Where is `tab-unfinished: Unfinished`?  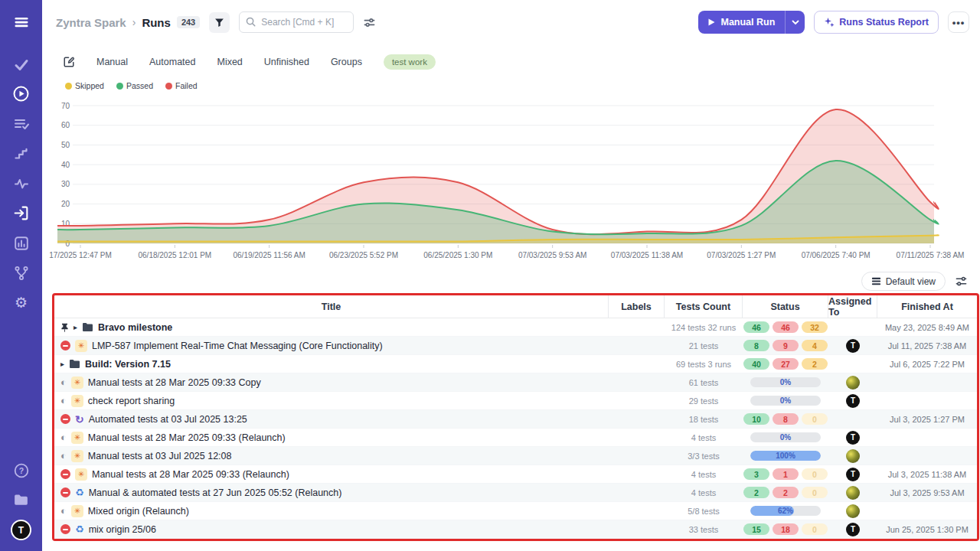
tab-unfinished: Unfinished is located at coordinates (286, 62).